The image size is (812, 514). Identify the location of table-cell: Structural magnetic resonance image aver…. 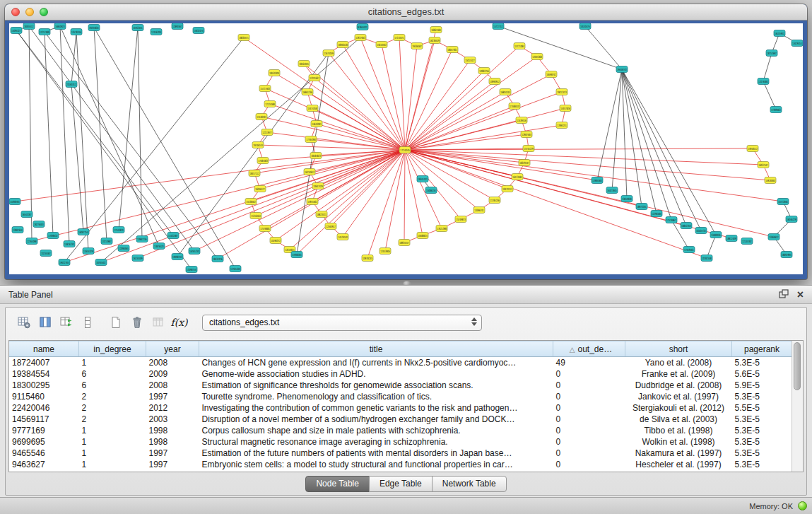
(376, 442).